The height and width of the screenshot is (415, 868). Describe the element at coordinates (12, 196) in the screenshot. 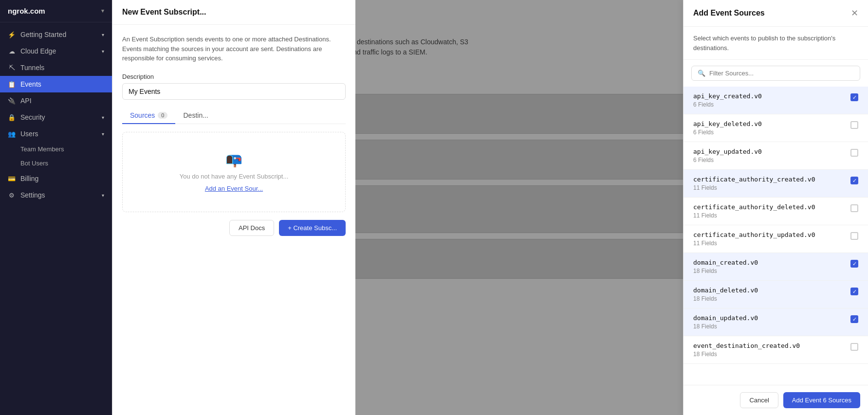

I see `settings-icon: ⚙` at that location.